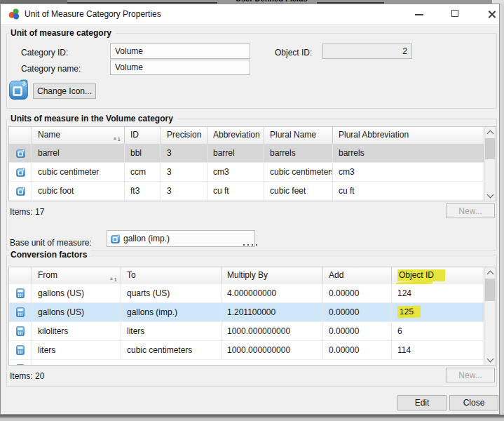 This screenshot has width=504, height=421. Describe the element at coordinates (171, 313) in the screenshot. I see `conversion-to-cell: gallons (imp.)` at that location.